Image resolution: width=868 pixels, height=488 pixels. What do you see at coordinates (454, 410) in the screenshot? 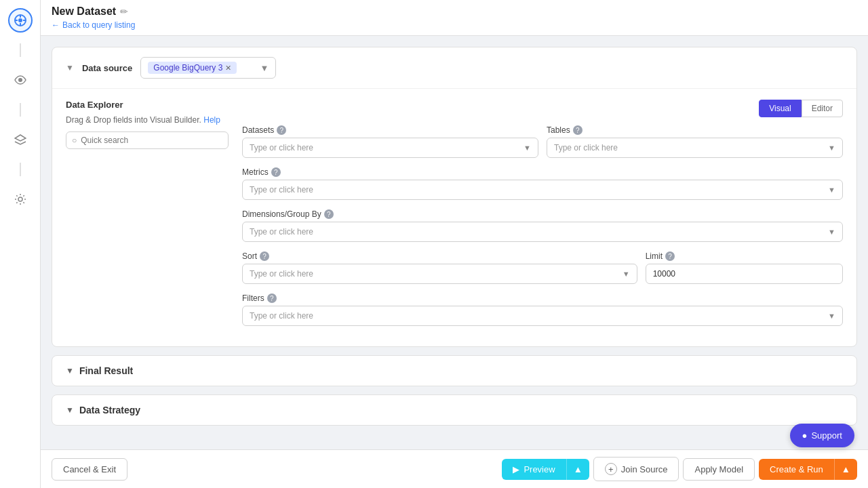
I see `data-strategy-card: ▼ Data Strategy` at bounding box center [454, 410].